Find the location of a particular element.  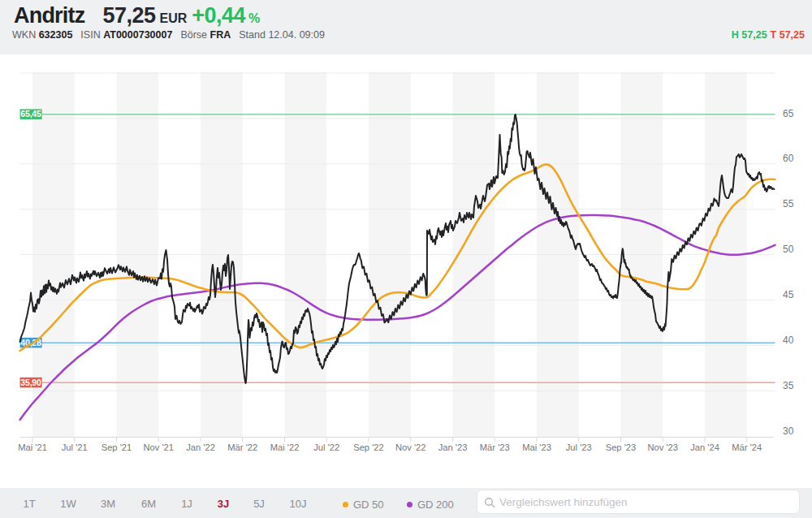

svg-text: 50 is located at coordinates (788, 249).